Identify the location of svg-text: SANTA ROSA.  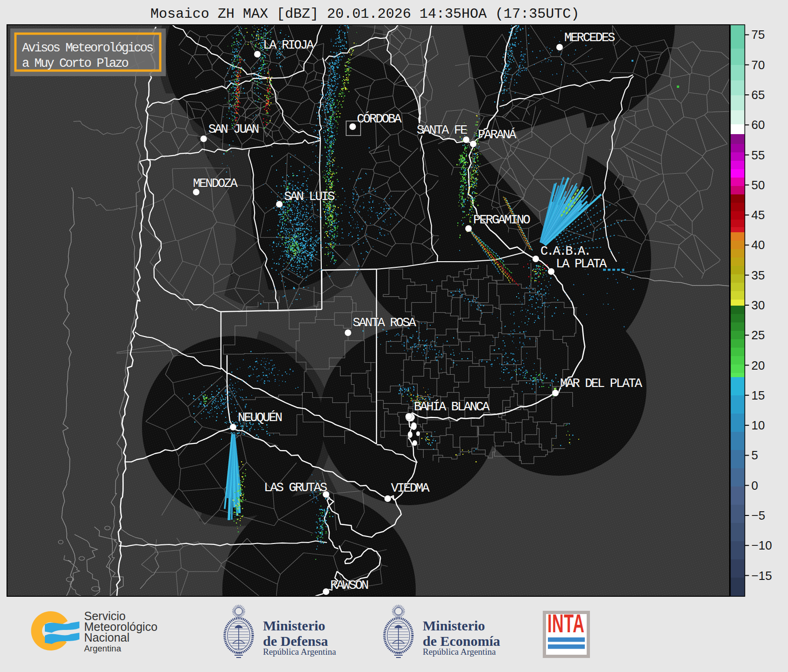
(385, 323).